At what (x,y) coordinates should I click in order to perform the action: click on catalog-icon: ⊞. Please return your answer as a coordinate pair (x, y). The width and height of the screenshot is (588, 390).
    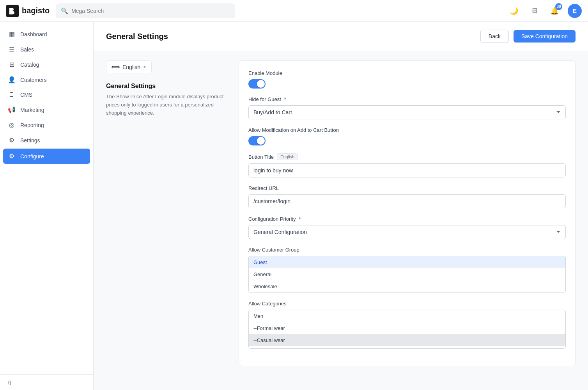
    Looking at the image, I should click on (12, 65).